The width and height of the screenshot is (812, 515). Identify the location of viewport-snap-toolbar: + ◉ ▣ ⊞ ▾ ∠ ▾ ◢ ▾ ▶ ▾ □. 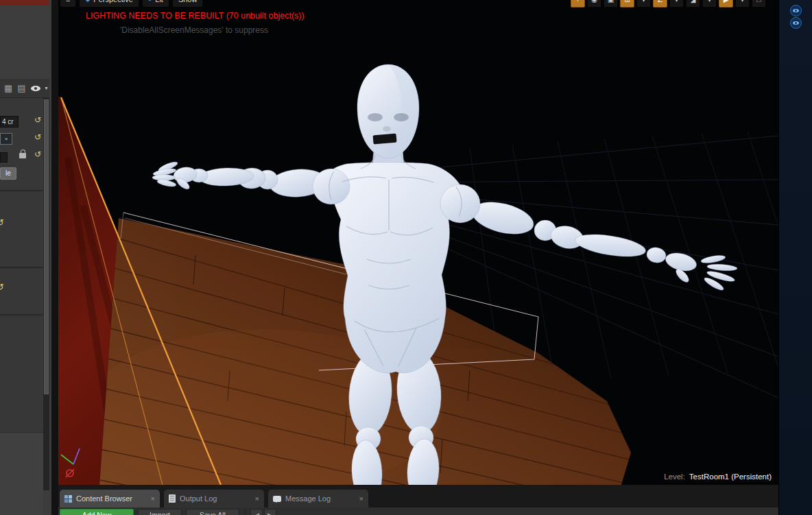
(668, 4).